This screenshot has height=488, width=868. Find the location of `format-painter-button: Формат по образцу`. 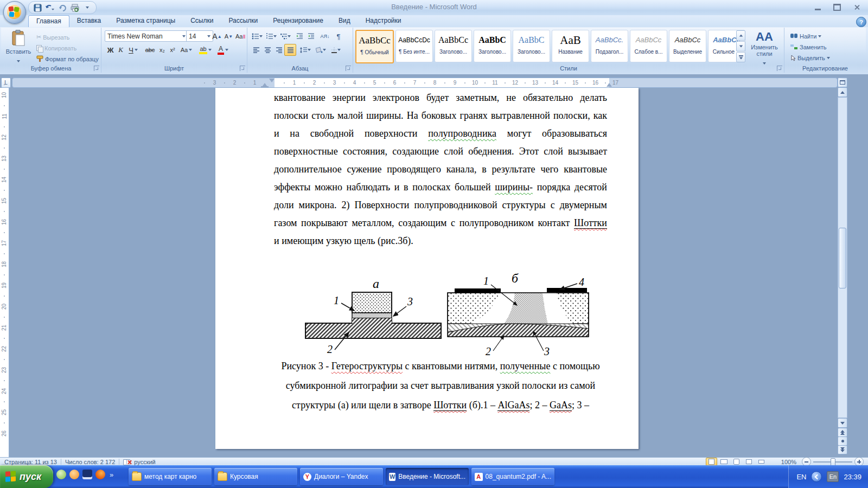

format-painter-button: Формат по образцу is located at coordinates (67, 59).